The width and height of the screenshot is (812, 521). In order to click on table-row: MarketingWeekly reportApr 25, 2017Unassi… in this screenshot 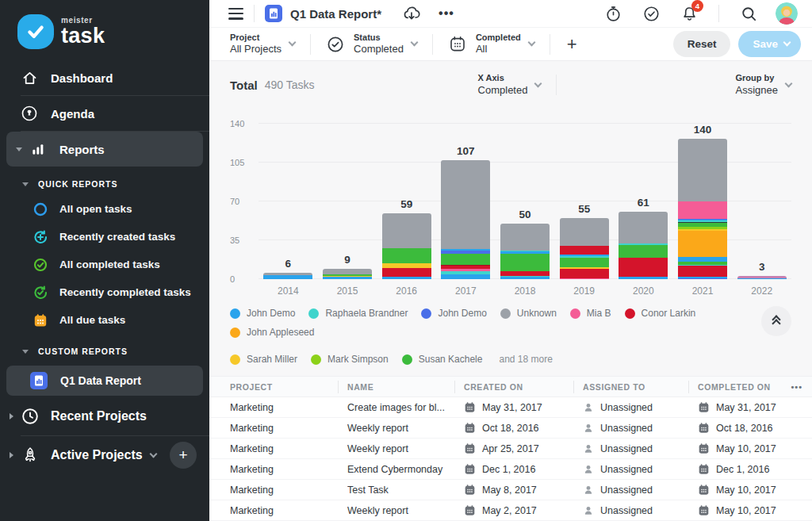, I will do `click(511, 449)`.